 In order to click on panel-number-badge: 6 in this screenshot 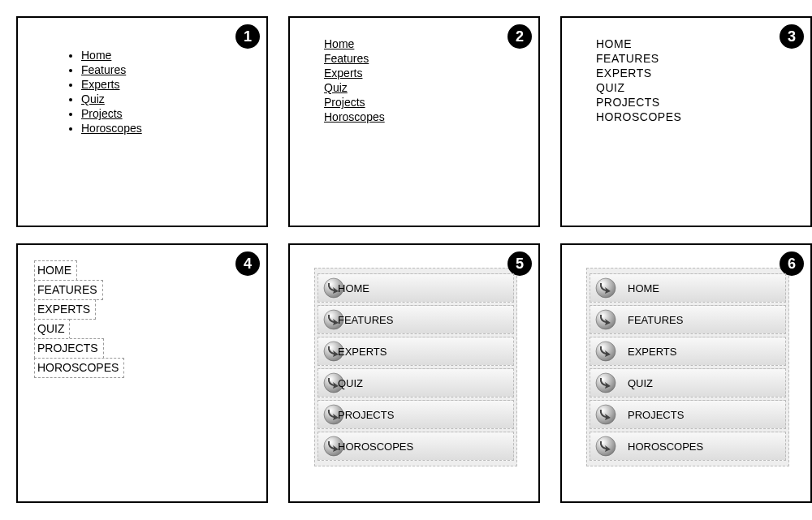, I will do `click(792, 264)`.